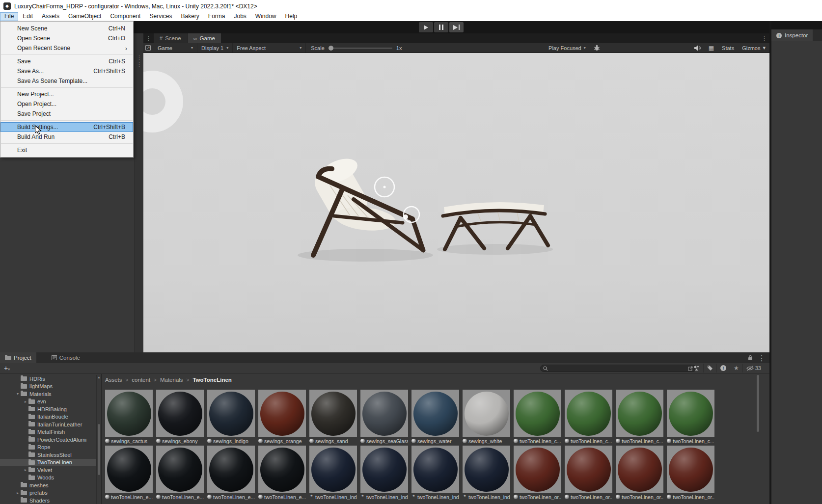  I want to click on tree-item-metalfinish: MetalFinish, so click(48, 432).